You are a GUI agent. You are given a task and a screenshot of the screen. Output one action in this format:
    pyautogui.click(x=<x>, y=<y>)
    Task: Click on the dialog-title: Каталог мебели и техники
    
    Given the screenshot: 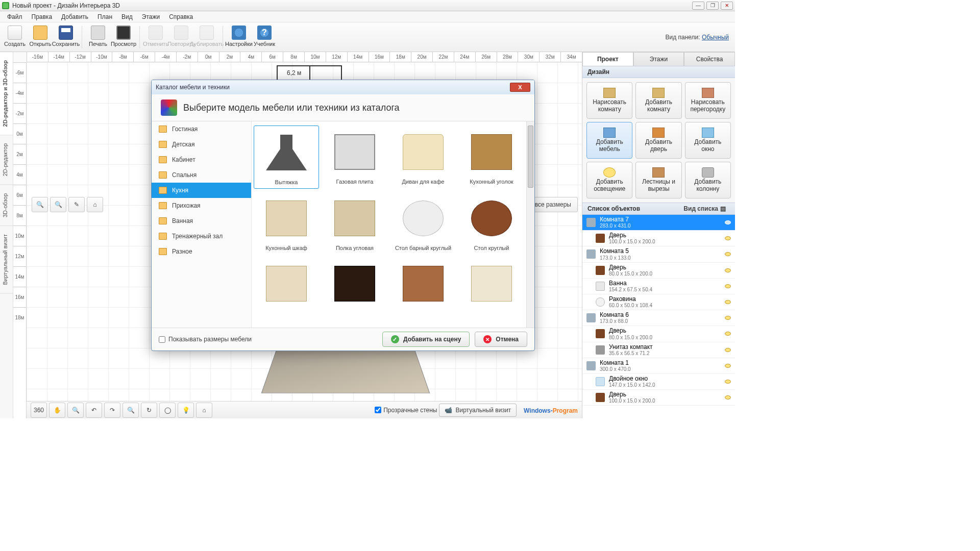 What is the action you would take?
    pyautogui.click(x=193, y=87)
    